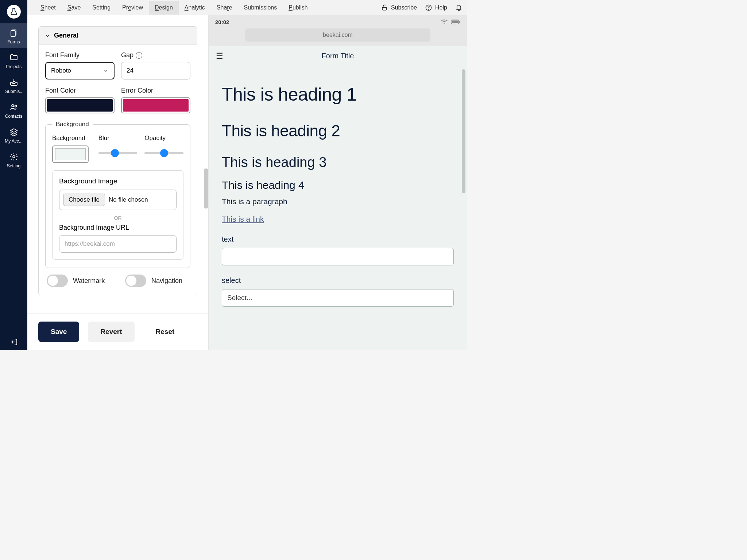 This screenshot has width=747, height=560. Describe the element at coordinates (74, 8) in the screenshot. I see `menu-save: Save` at that location.